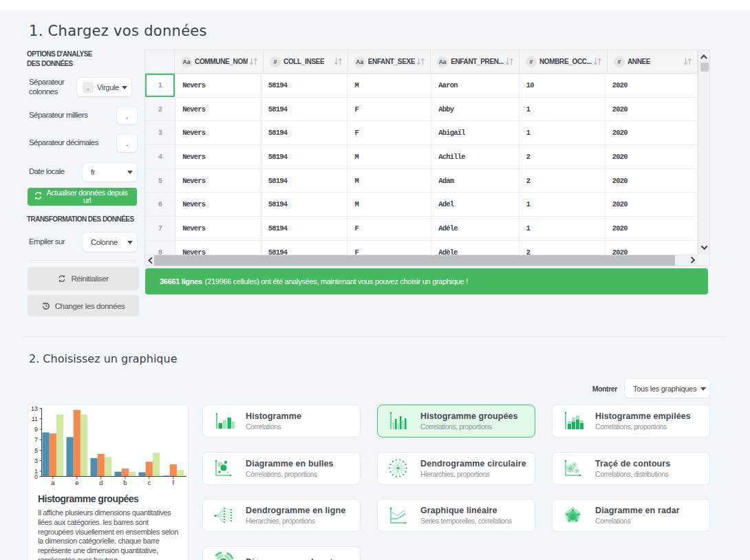 The height and width of the screenshot is (560, 750). I want to click on row-number-cell: 3, so click(160, 133).